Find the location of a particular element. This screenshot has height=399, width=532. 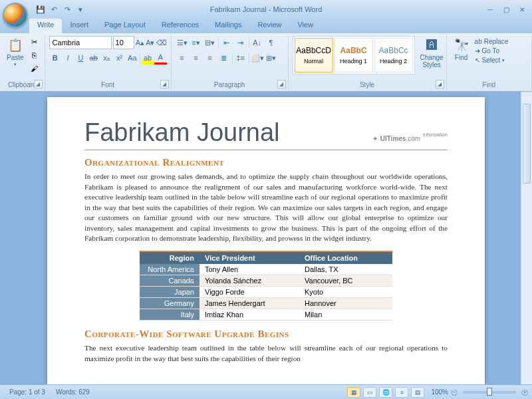

heading-2: Corporate-Wide Software Upgrade Begins is located at coordinates (266, 334).